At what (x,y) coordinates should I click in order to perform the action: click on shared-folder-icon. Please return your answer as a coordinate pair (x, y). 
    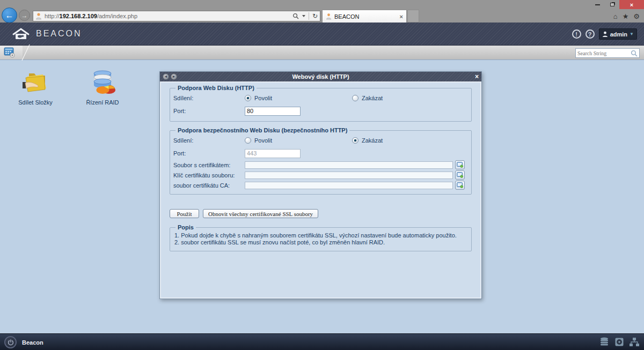
    Looking at the image, I should click on (35, 82).